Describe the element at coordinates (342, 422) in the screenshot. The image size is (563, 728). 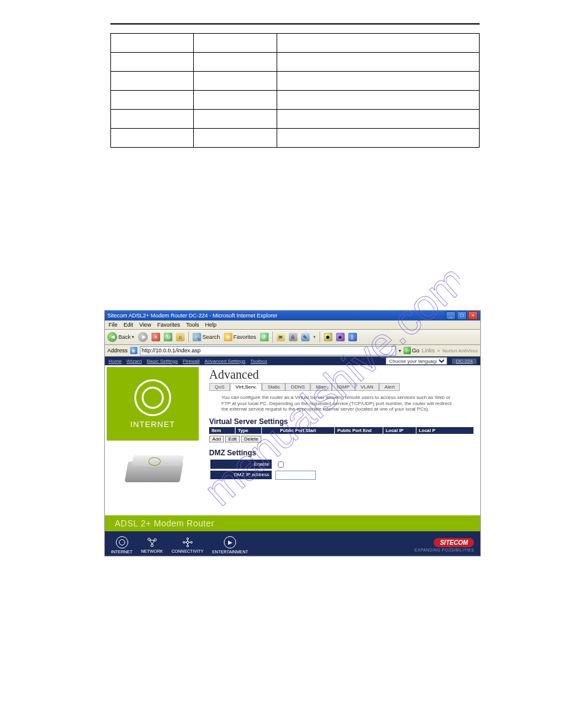
I see `vss-title: Virtual Server Settings` at that location.